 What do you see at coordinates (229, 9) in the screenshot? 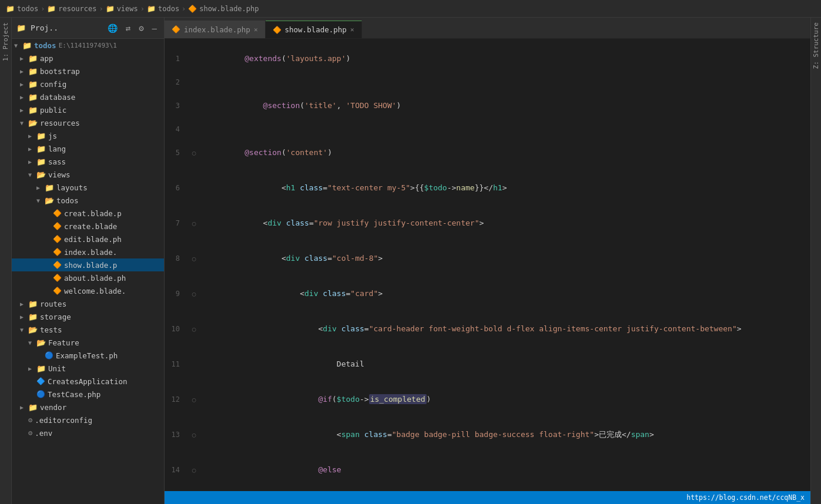
I see `breadcrumb-file: show.blade.php` at bounding box center [229, 9].